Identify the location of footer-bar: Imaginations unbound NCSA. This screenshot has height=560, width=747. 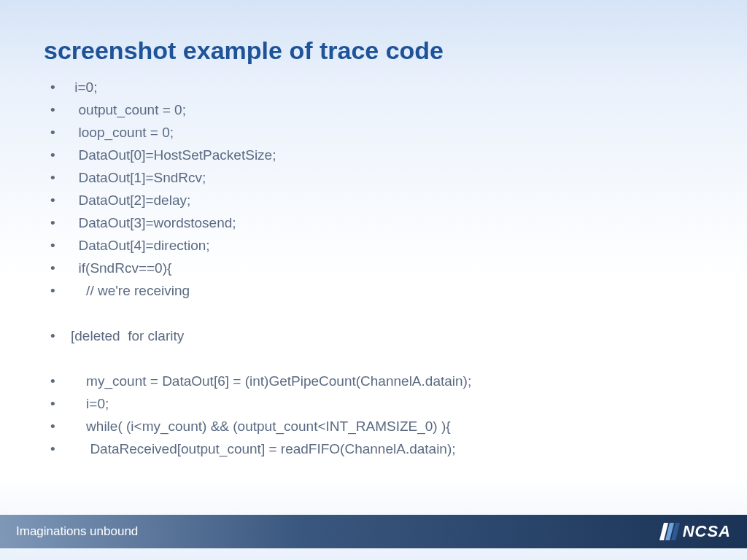
(374, 532).